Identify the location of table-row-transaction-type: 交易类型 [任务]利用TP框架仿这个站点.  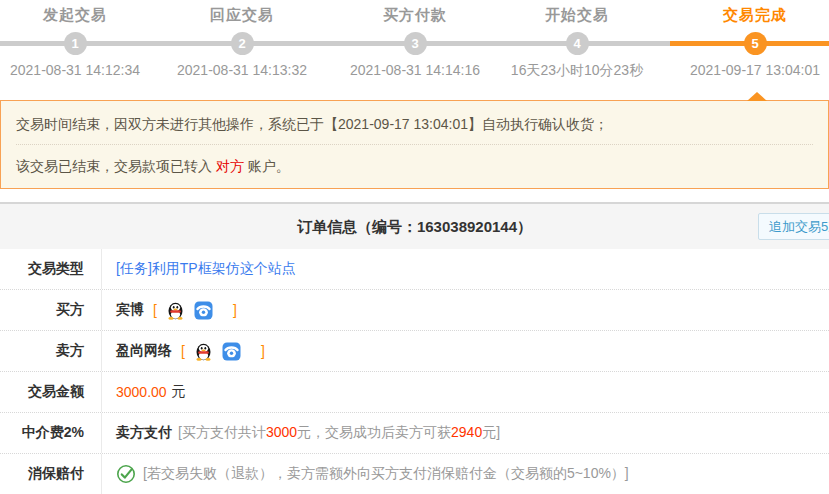
(414, 270).